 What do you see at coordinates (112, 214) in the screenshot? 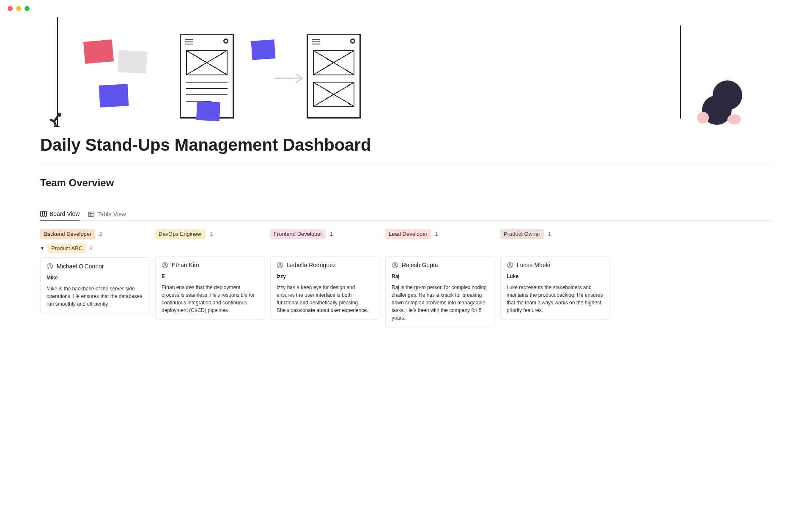
I see `tab-label: Table View` at bounding box center [112, 214].